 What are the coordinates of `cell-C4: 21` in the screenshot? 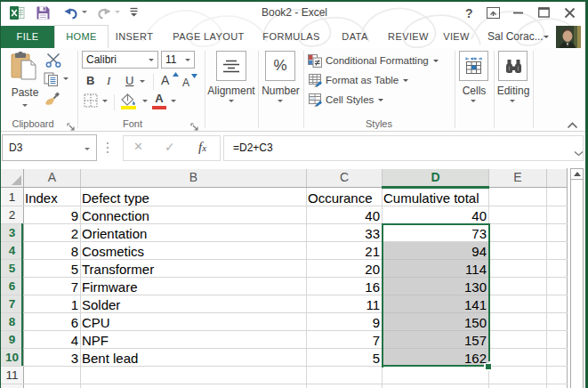 It's located at (344, 252).